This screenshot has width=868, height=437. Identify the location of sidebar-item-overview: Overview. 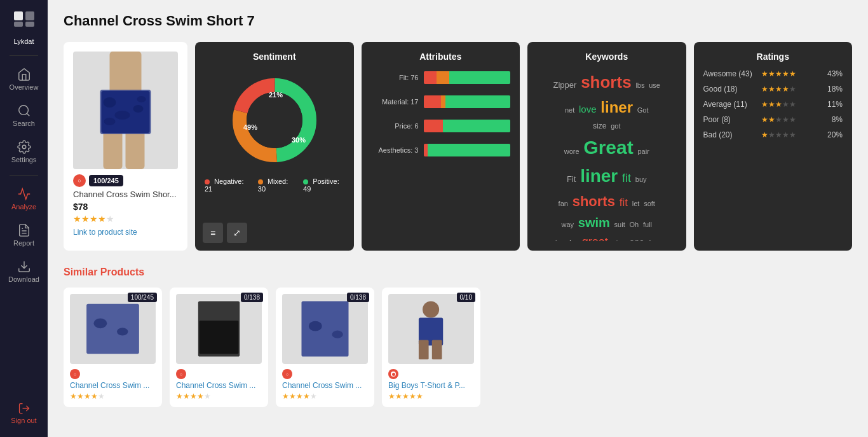
(24, 79).